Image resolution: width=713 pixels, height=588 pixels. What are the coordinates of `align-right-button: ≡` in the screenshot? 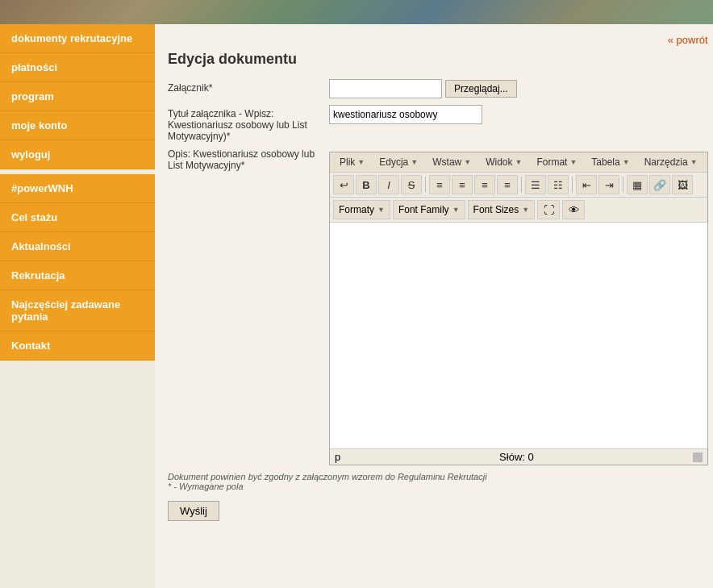 It's located at (485, 185).